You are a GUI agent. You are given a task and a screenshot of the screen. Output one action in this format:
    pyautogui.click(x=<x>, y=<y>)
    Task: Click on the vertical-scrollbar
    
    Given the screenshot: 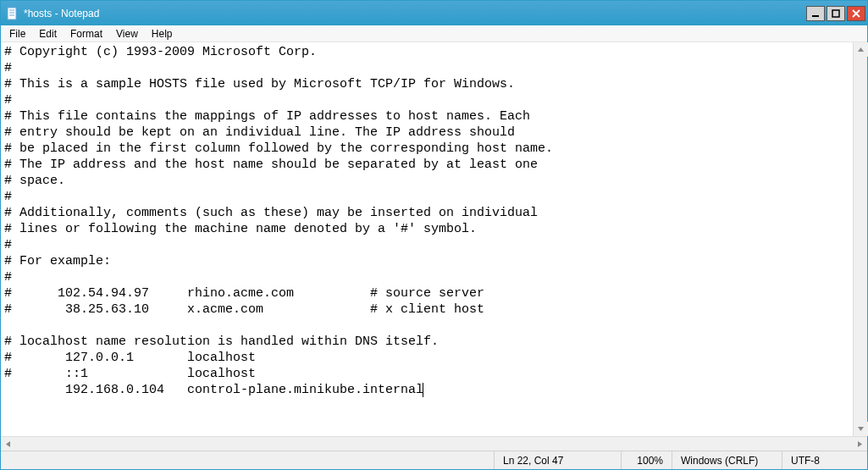 What is the action you would take?
    pyautogui.click(x=860, y=239)
    